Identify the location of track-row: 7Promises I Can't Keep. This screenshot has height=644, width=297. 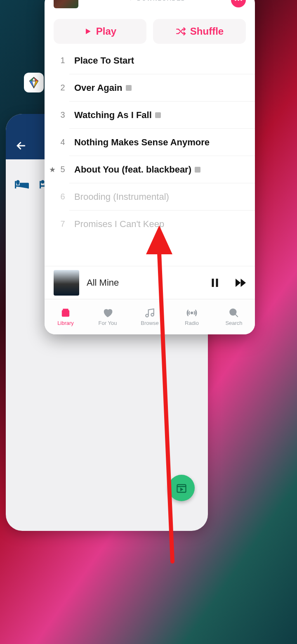
(150, 224).